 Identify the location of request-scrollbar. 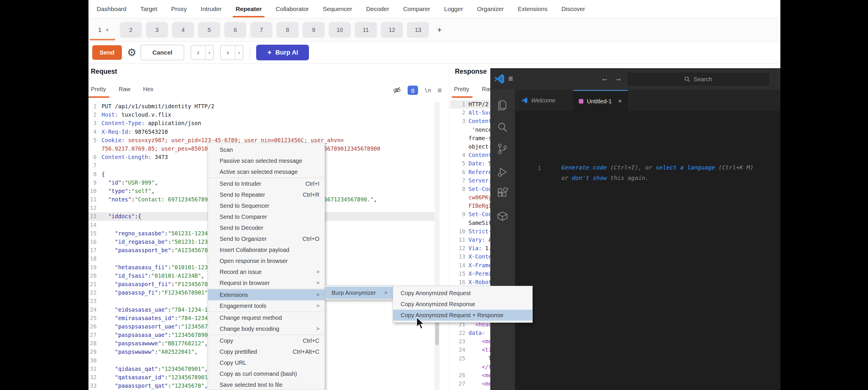
(437, 246).